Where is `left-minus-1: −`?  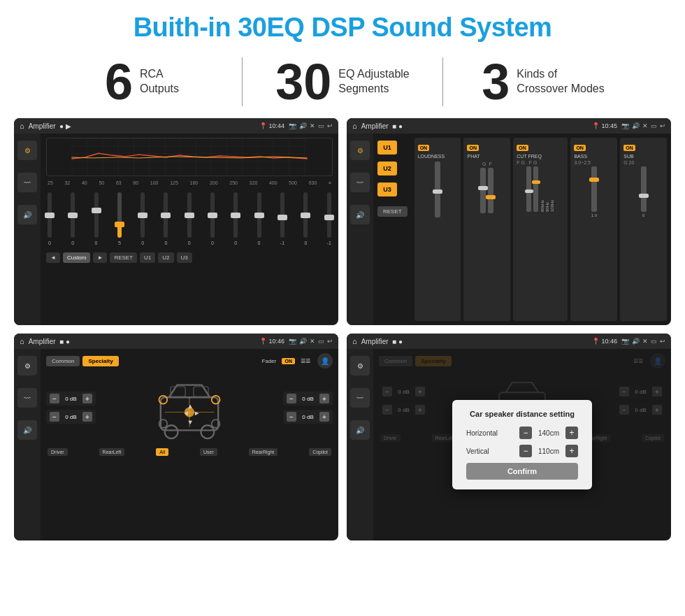 left-minus-1: − is located at coordinates (55, 399).